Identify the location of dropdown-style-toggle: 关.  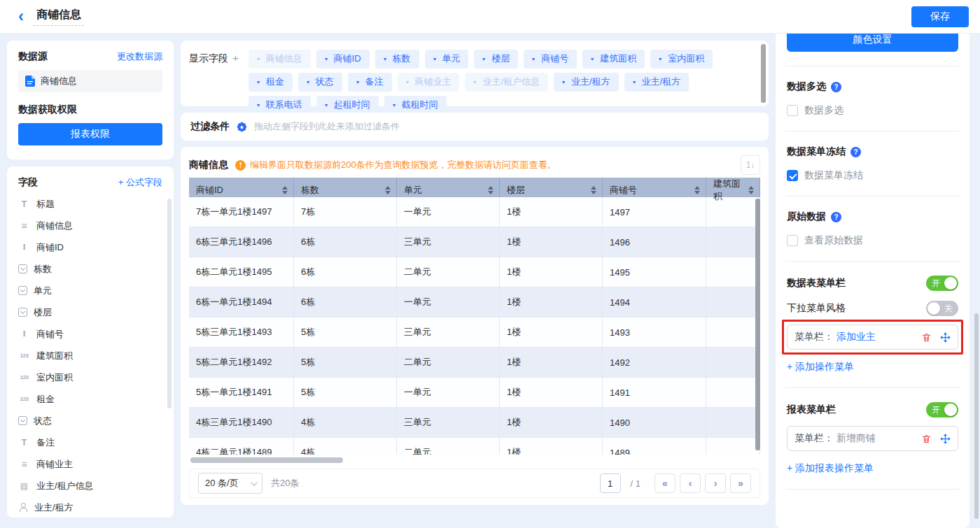
(942, 308).